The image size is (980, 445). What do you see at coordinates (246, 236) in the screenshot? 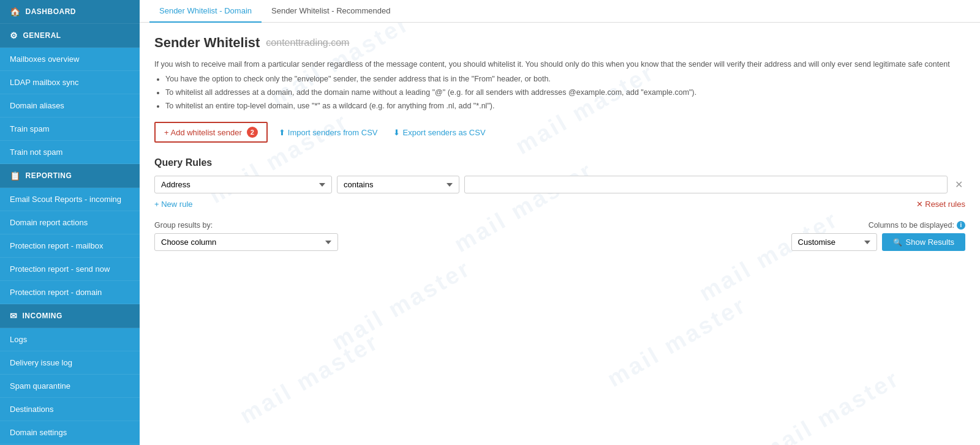
I see `group-results-group: Group results by: Choose column Address …` at bounding box center [246, 236].